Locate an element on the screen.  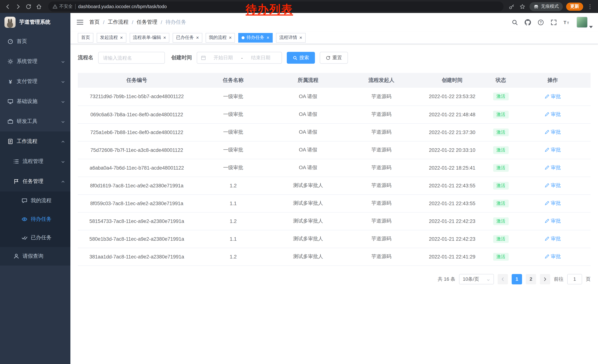
back-icon is located at coordinates (8, 7).